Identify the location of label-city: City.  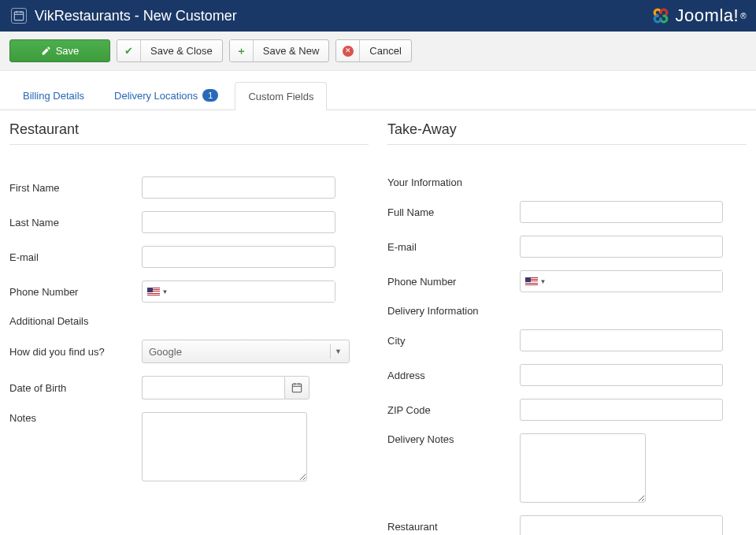
(454, 340).